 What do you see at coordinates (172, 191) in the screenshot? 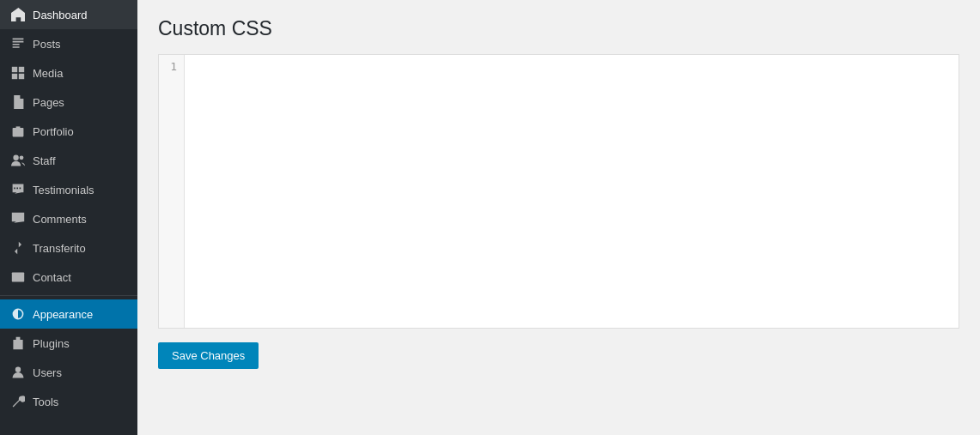
I see `line-numbers: 1` at bounding box center [172, 191].